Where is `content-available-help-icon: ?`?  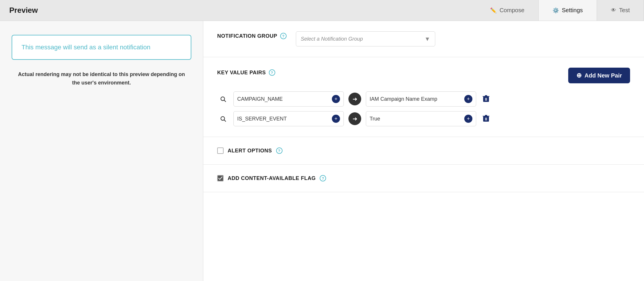
content-available-help-icon: ? is located at coordinates (323, 178).